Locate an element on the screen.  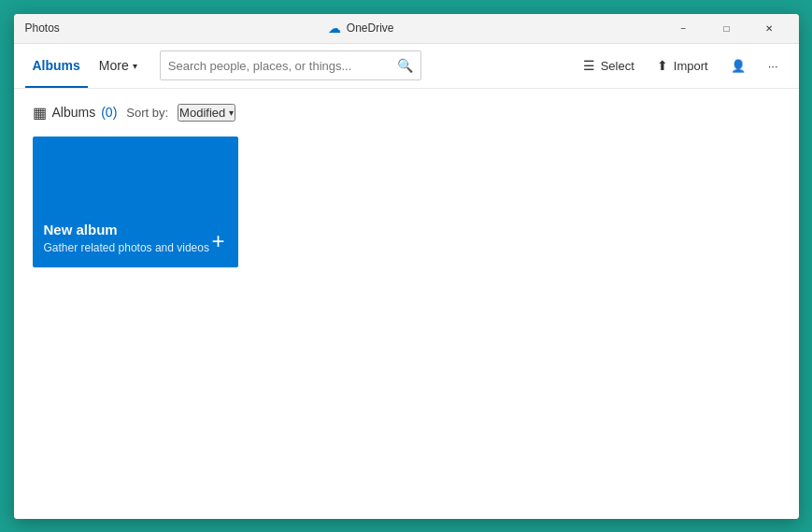
new-album-card: New album Gather related photos and vide… is located at coordinates (135, 202).